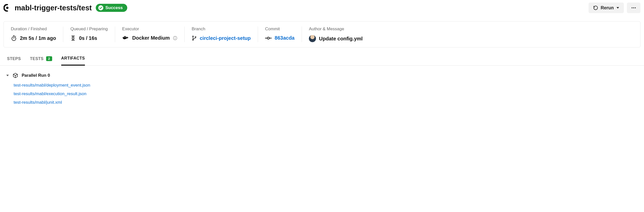 The image size is (644, 212). Describe the element at coordinates (225, 38) in the screenshot. I see `branch-link: circleci-project-setup` at that location.